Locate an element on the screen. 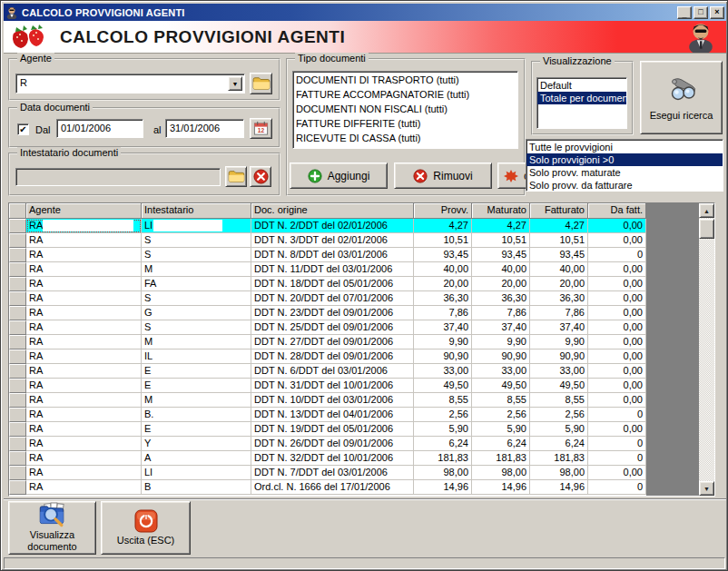 The height and width of the screenshot is (571, 728). provvigioni-filter-option: Solo provv. da fatturare is located at coordinates (625, 185).